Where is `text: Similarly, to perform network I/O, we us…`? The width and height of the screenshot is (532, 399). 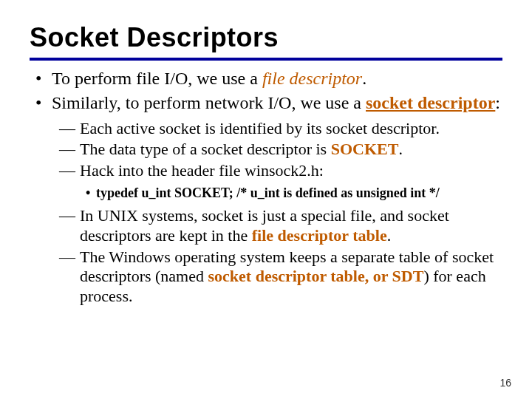
text: Similarly, to perform network I/O, we us… is located at coordinates (208, 103).